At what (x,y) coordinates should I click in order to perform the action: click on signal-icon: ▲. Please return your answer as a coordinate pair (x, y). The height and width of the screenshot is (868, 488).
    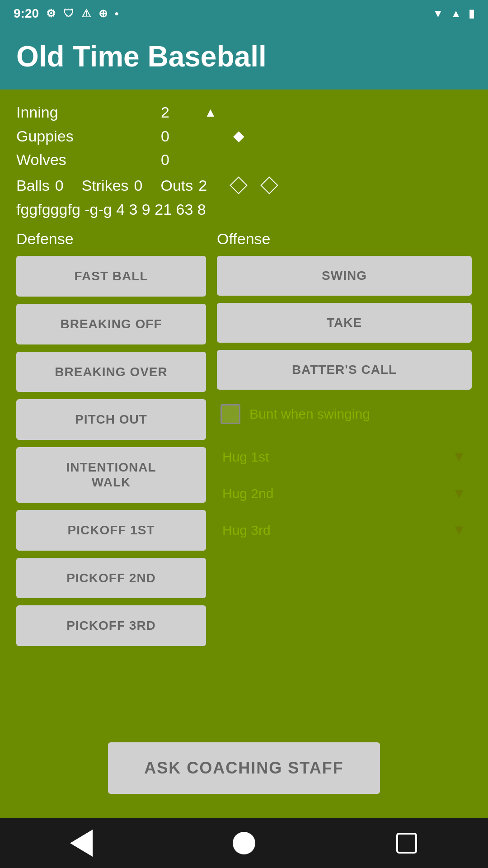
    Looking at the image, I should click on (456, 14).